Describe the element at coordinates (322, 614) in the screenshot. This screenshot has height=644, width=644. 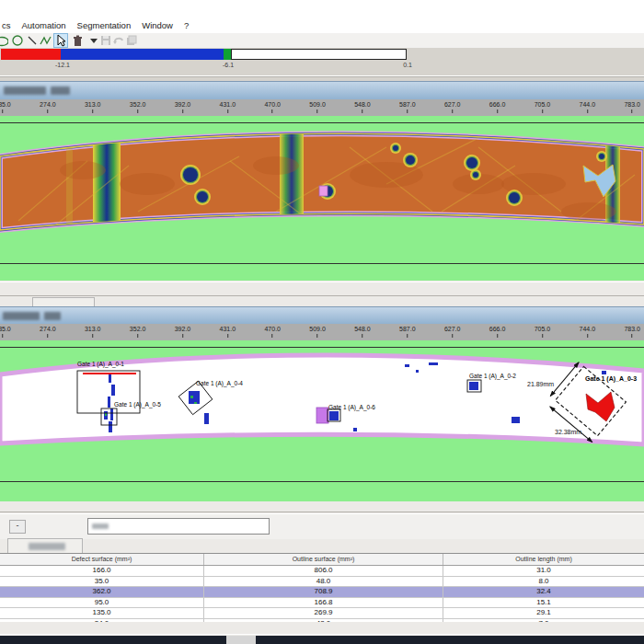
I see `table-row: 135.0269.929.1` at that location.